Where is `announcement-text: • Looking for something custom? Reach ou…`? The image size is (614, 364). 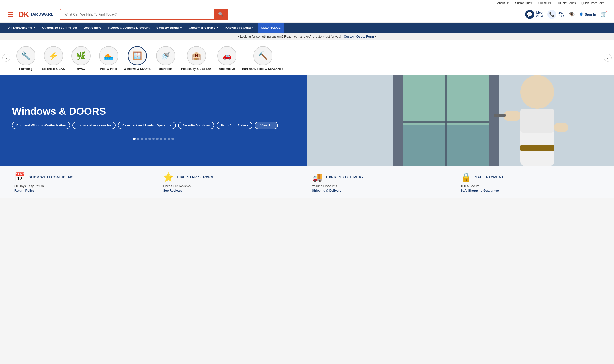
announcement-text: • Looking for something custom? Reach ou… is located at coordinates (290, 37).